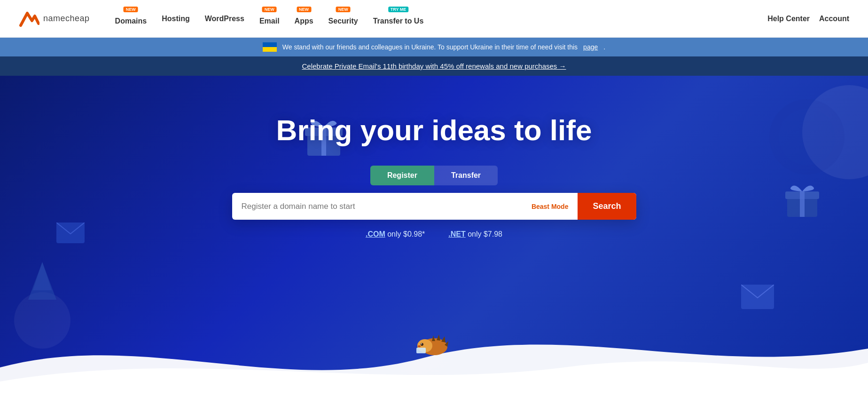 The width and height of the screenshot is (868, 398). What do you see at coordinates (758, 298) in the screenshot?
I see `envelope-decoration-right` at bounding box center [758, 298].